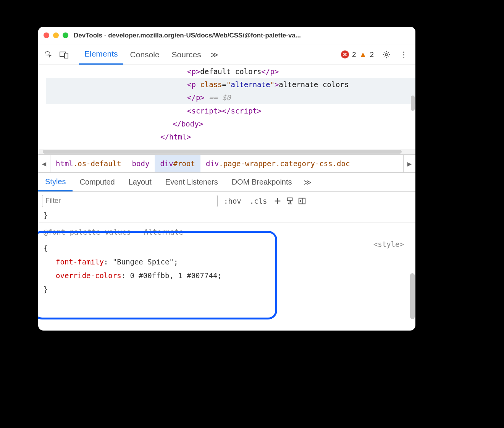  What do you see at coordinates (231, 124) in the screenshot?
I see `dom-node: </body>` at bounding box center [231, 124].